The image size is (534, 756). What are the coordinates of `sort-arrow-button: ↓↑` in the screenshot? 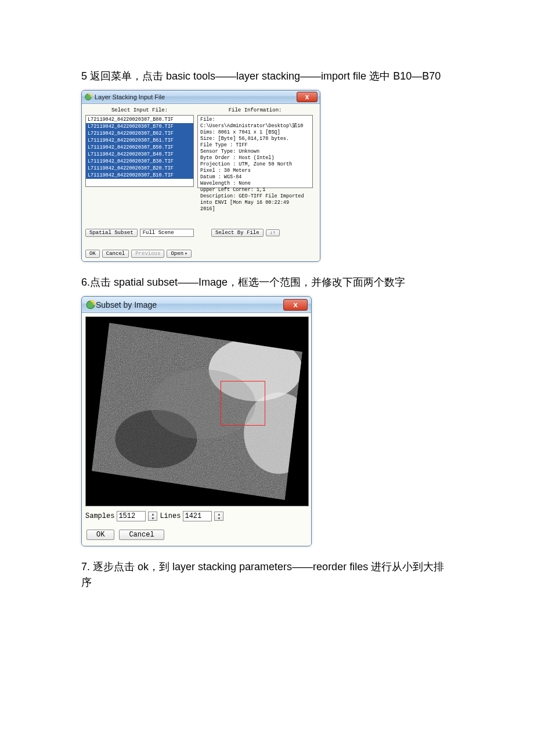 It's located at (273, 233).